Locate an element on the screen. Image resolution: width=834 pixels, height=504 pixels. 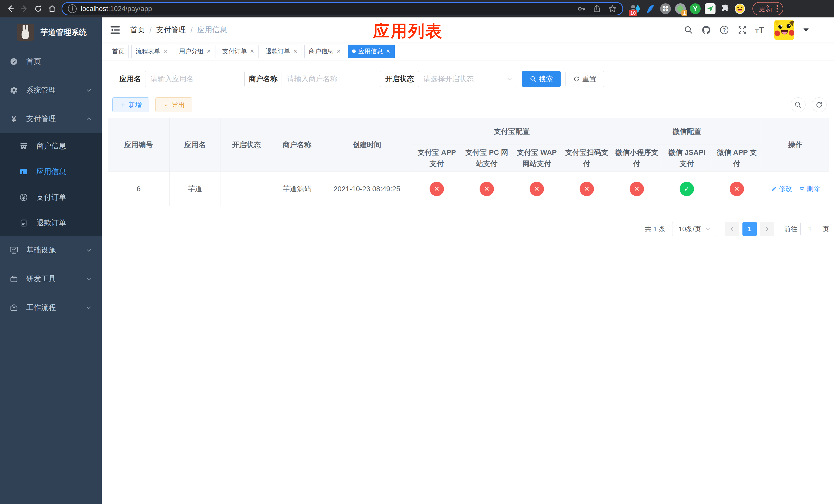
tab-app-info: 应用信息 is located at coordinates (371, 51).